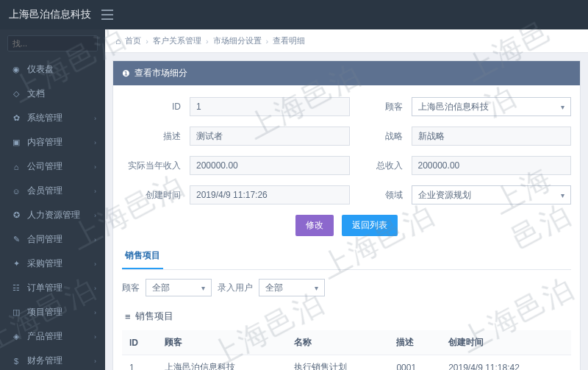  I want to click on crumb-3: 查看明细, so click(289, 41).